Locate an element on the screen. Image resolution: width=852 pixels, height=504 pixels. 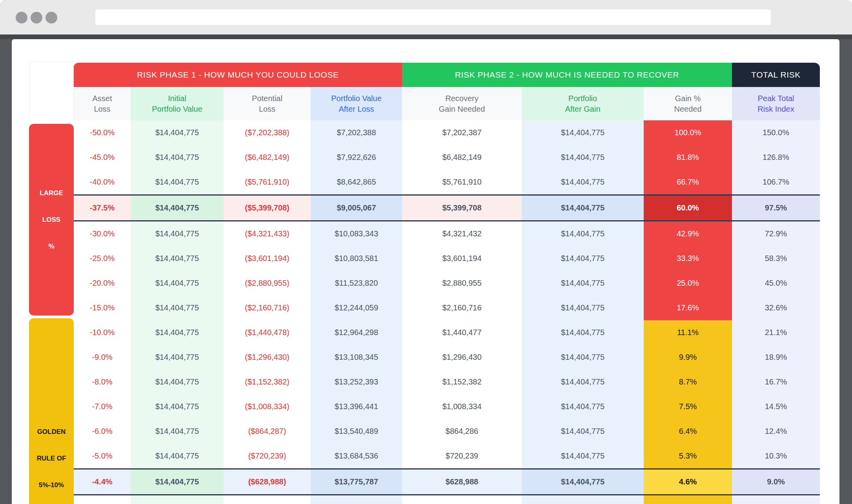
column-header-asset-loss: AssetLoss is located at coordinates (102, 103).